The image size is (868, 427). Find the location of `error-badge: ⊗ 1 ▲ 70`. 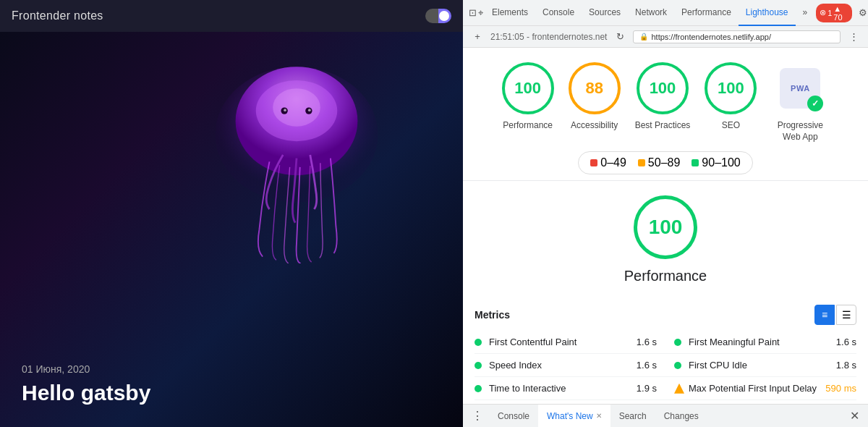

error-badge: ⊗ 1 ▲ 70 is located at coordinates (834, 13).